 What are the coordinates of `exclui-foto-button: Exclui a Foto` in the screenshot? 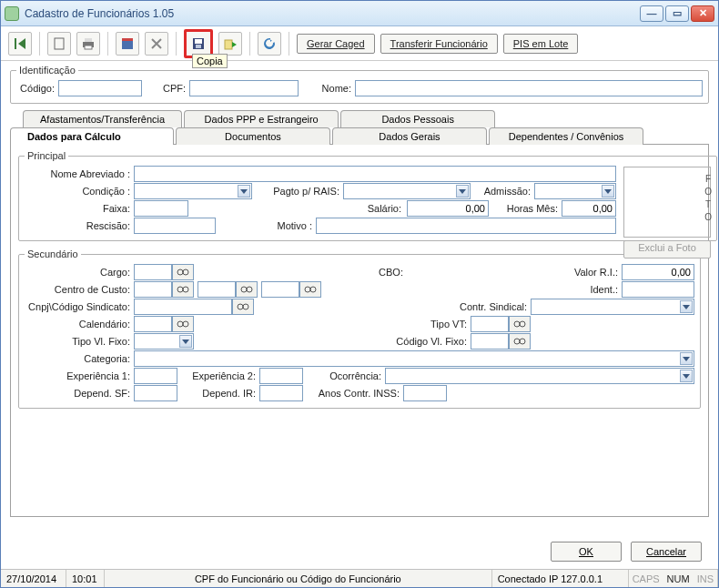 It's located at (667, 249).